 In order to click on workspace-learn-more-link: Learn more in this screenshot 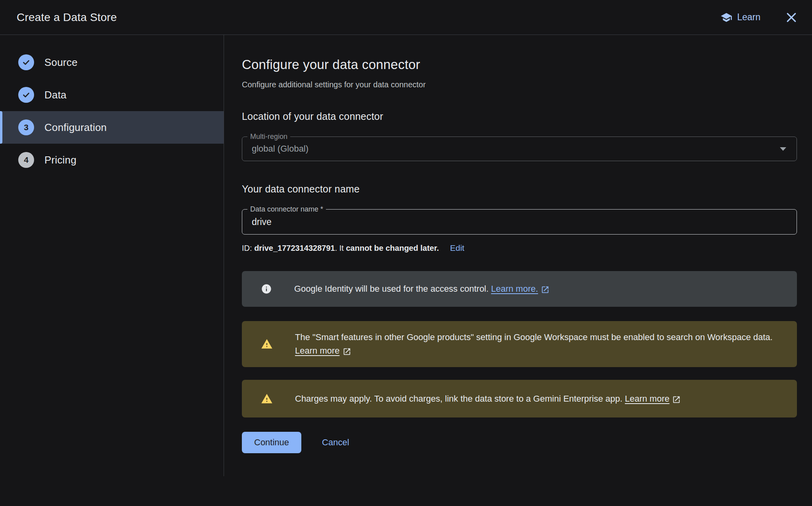, I will do `click(323, 351)`.